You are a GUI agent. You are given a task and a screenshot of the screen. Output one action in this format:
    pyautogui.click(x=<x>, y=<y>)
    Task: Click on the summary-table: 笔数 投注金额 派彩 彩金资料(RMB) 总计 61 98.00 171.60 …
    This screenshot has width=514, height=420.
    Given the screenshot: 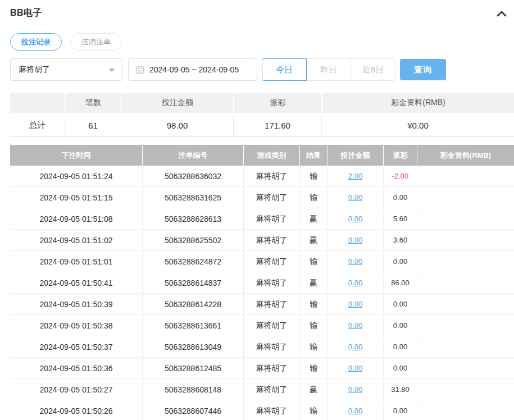 What is the action you would take?
    pyautogui.click(x=262, y=115)
    